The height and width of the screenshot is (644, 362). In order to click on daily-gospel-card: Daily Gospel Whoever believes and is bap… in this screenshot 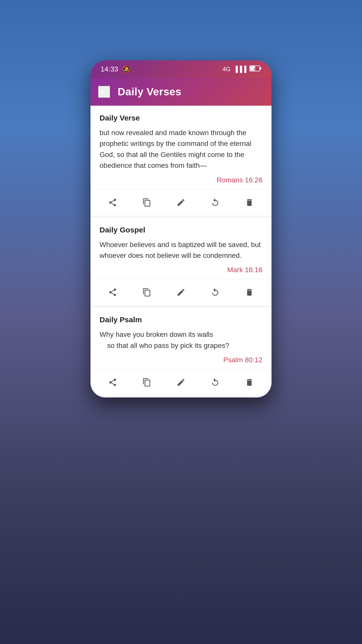, I will do `click(181, 262)`.